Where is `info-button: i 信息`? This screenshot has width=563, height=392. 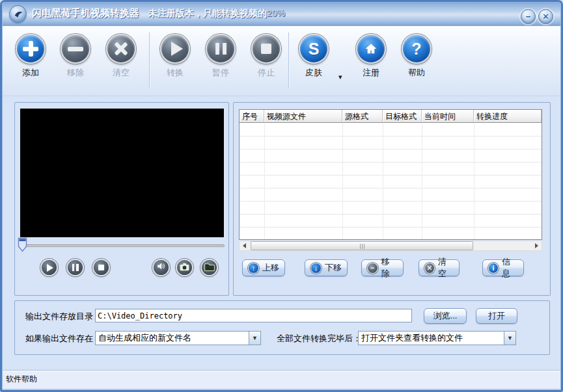 info-button: i 信息 is located at coordinates (503, 268).